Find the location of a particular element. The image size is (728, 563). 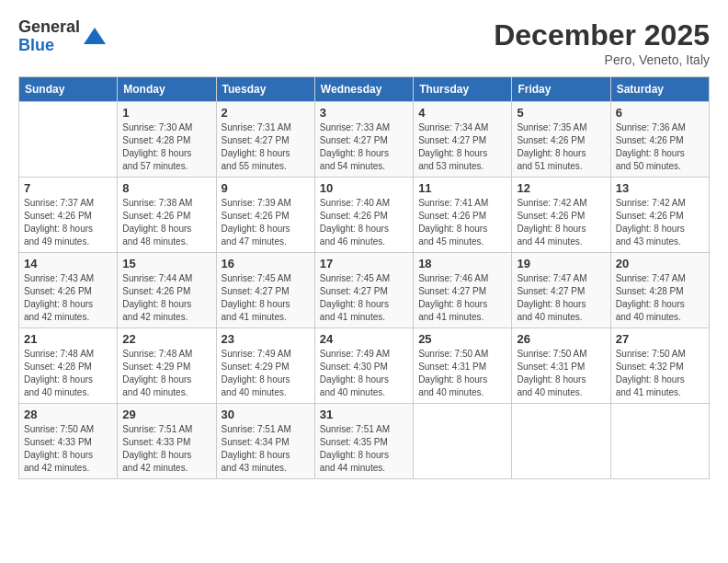

day-info: Sunrise: 7:45 AM Sunset: 4:27 PM Dayligh… is located at coordinates (266, 298).